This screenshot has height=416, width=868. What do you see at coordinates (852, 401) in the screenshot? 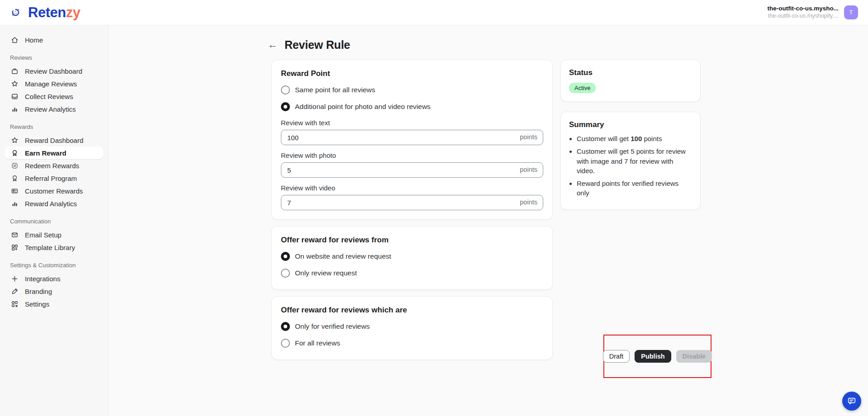
I see `chat-widget-button` at bounding box center [852, 401].